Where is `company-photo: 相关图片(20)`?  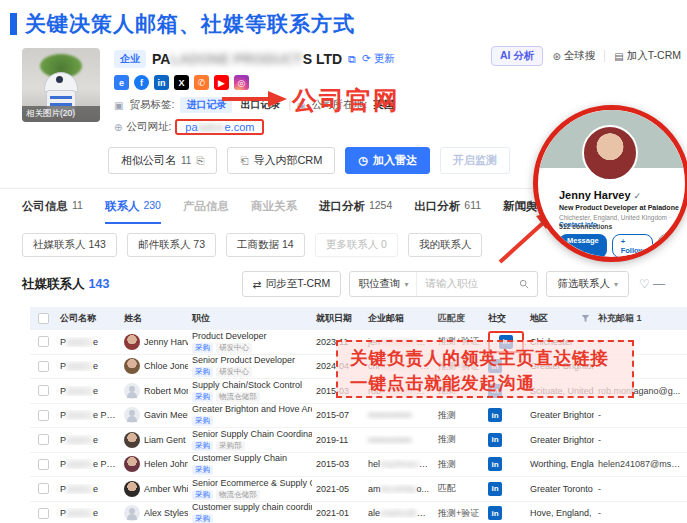
company-photo: 相关图片(20) is located at coordinates (61, 85).